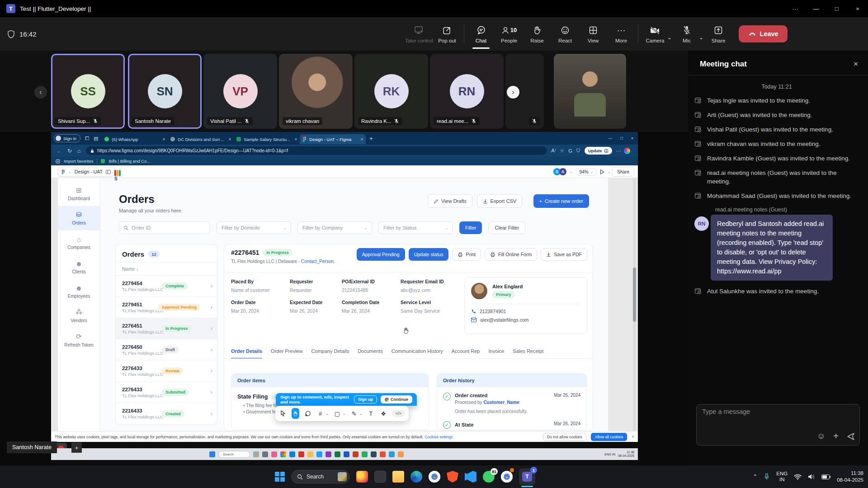  What do you see at coordinates (621, 34) in the screenshot?
I see `more-button: ··· More` at bounding box center [621, 34].